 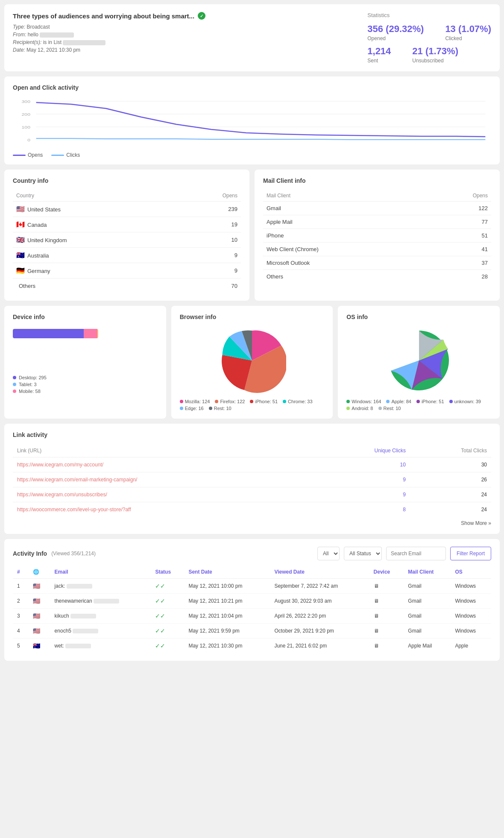 What do you see at coordinates (429, 15) in the screenshot?
I see `statistics-title: Statistics` at bounding box center [429, 15].